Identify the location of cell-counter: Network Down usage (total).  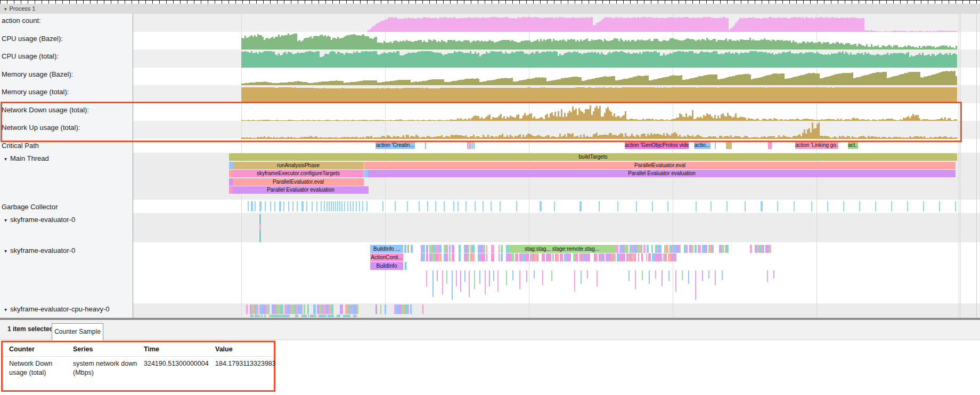
(39, 368).